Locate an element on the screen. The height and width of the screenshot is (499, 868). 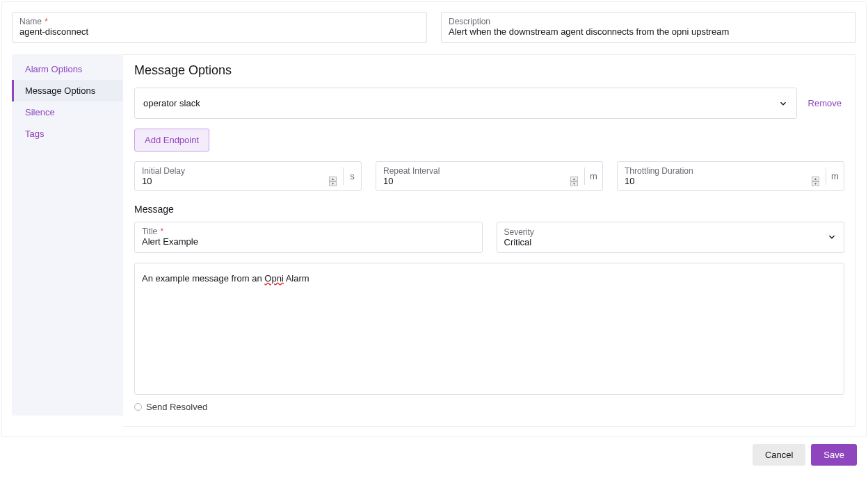
header-row: Name * agent-disconnect Description Aler… is located at coordinates (434, 28).